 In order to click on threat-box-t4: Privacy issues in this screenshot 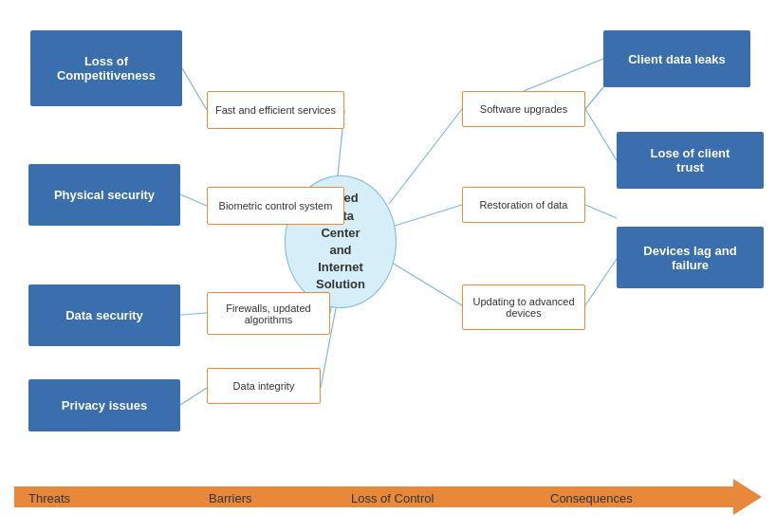, I will do `click(104, 406)`.